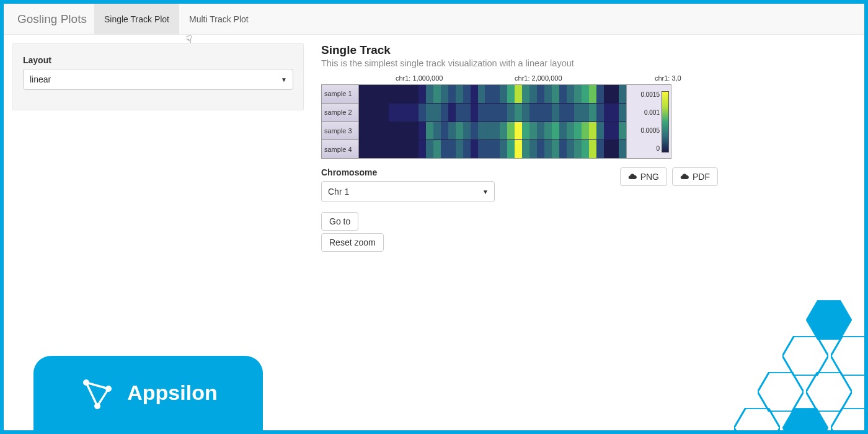  Describe the element at coordinates (644, 94) in the screenshot. I see `legend-tick: 0.0015` at that location.